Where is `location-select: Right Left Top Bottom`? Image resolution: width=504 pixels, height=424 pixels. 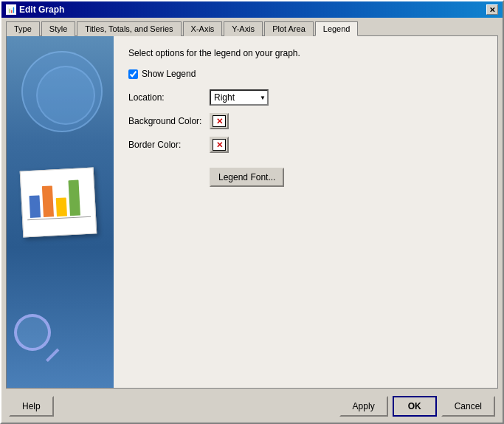 location-select: Right Left Top Bottom is located at coordinates (239, 98).